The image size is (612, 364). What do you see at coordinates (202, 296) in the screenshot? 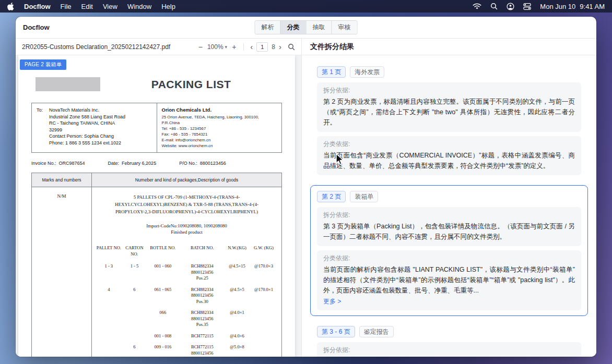
I see `cell-batch: BCH882334 8800123456 Pos.30` at bounding box center [202, 296].